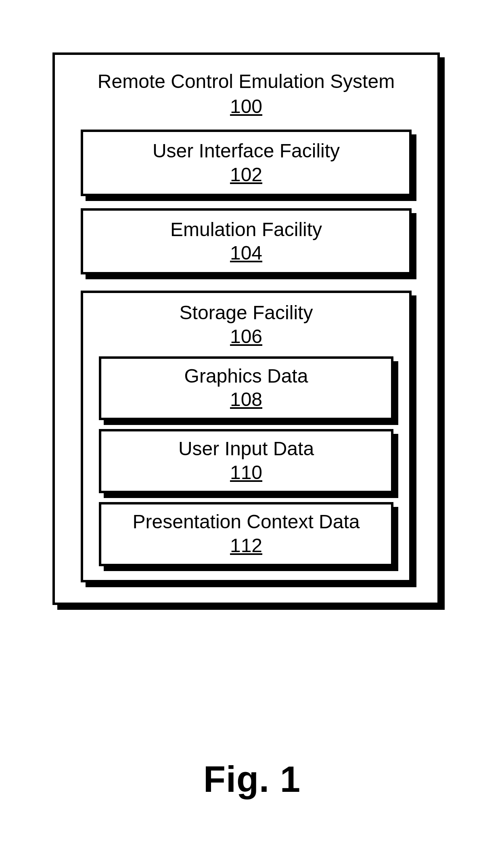  Describe the element at coordinates (246, 472) in the screenshot. I see `item-ref: 110` at that location.